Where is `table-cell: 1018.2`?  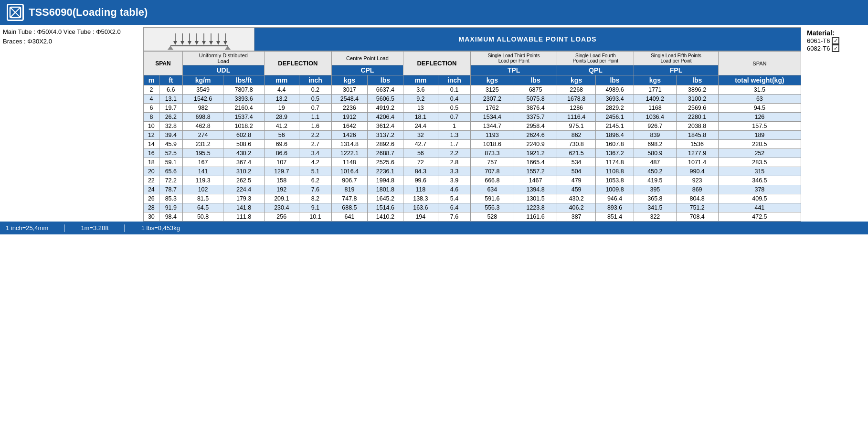 table-cell: 1018.2 is located at coordinates (243, 126).